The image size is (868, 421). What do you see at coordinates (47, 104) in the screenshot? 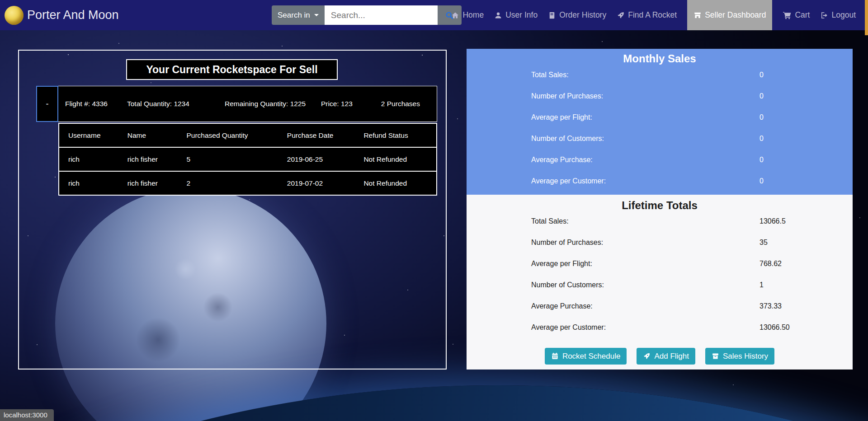
I see `collapse-flight-button: -` at bounding box center [47, 104].